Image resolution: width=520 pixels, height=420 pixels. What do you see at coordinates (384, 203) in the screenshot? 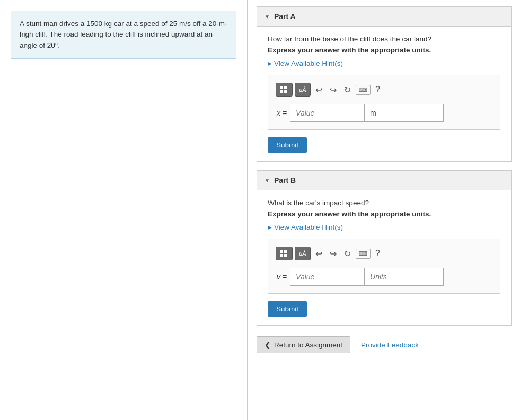
I see `part-b-question: What is the car's impact speed?` at bounding box center [384, 203].